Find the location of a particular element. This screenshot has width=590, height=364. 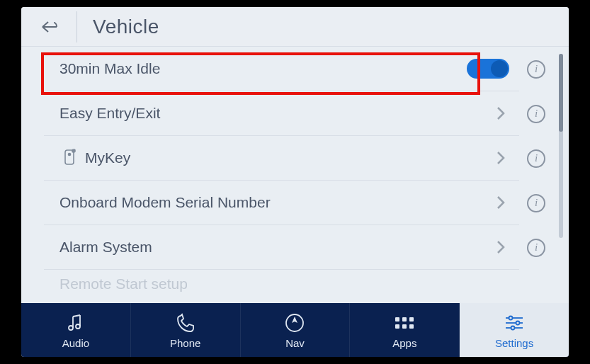

row-easy-entry-exit: Easy Entry/Exit is located at coordinates (282, 113).